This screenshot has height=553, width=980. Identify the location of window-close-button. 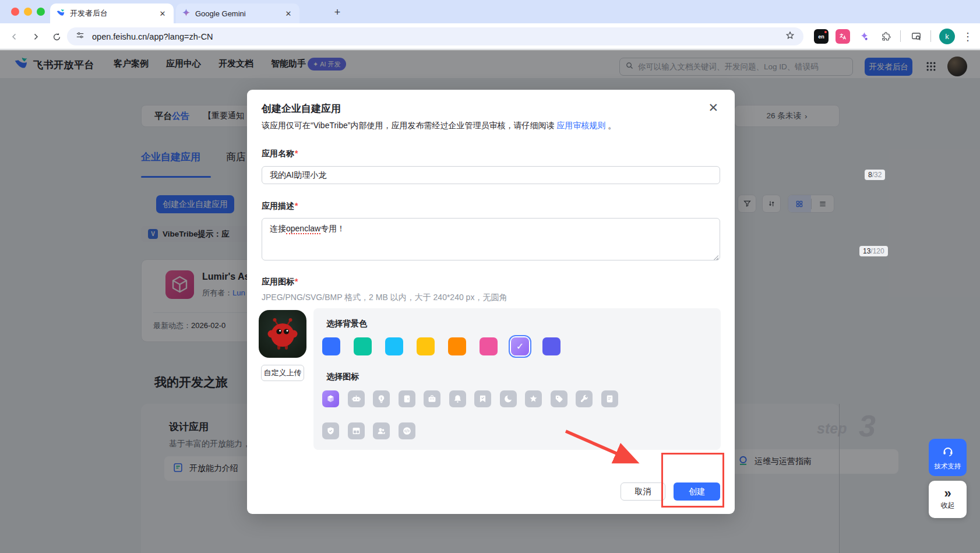
(15, 12).